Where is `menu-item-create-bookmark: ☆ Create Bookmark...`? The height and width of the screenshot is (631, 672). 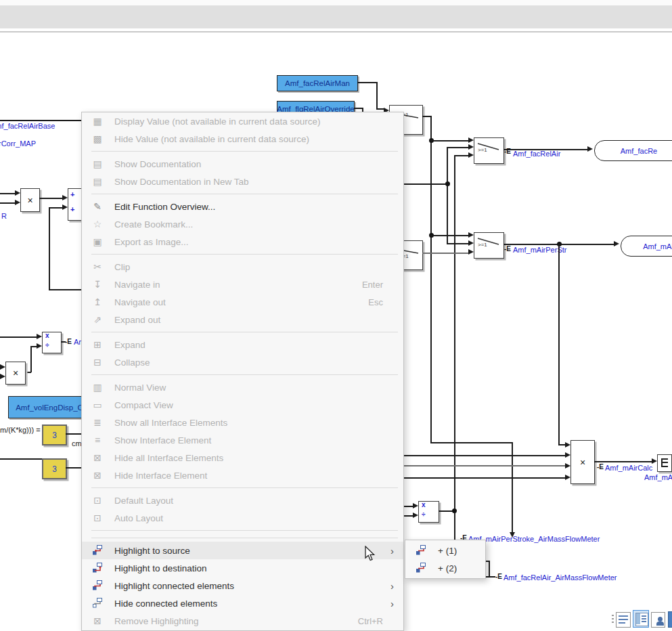 menu-item-create-bookmark: ☆ Create Bookmark... is located at coordinates (242, 224).